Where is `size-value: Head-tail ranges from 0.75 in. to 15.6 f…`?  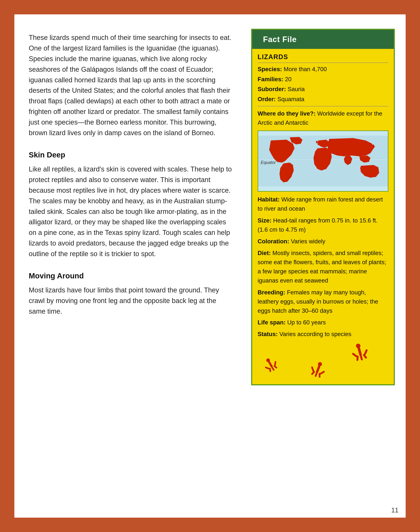 size-value: Head-tail ranges from 0.75 in. to 15.6 f… is located at coordinates (318, 225).